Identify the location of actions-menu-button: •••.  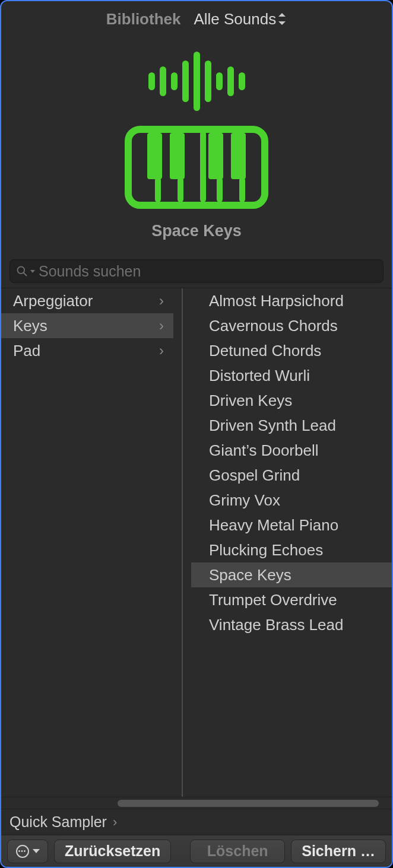
(27, 851).